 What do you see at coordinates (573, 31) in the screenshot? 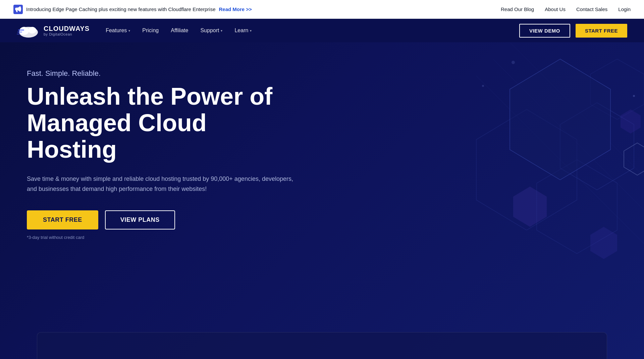
I see `nav-right: VIEW DEMO START FREE` at bounding box center [573, 31].